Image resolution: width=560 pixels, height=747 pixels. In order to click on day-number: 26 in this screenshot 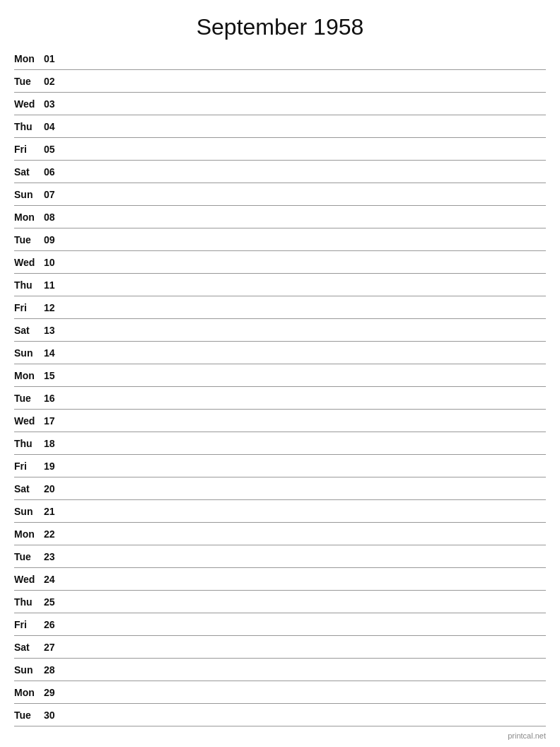, I will do `click(54, 625)`.